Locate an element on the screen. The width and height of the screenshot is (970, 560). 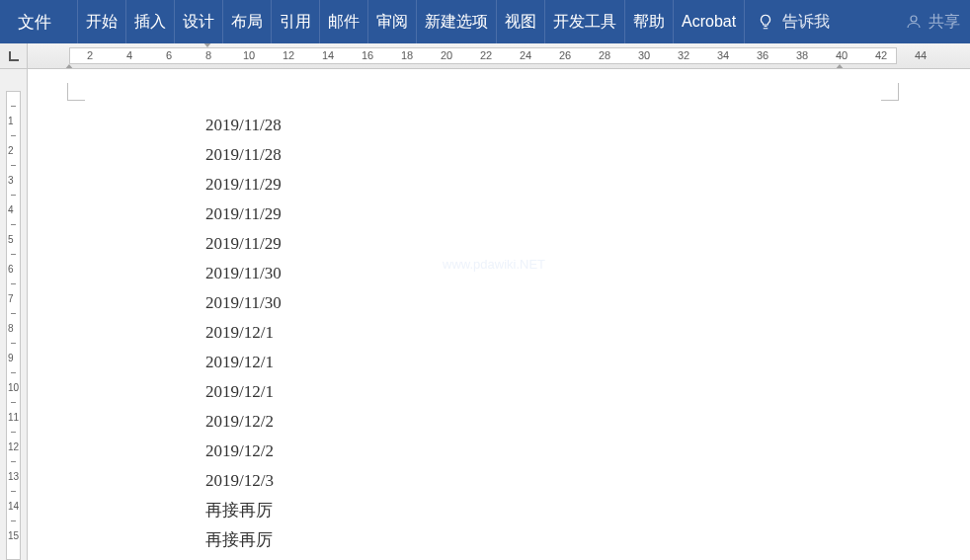
vruler-tick-4: 4 is located at coordinates (11, 209).